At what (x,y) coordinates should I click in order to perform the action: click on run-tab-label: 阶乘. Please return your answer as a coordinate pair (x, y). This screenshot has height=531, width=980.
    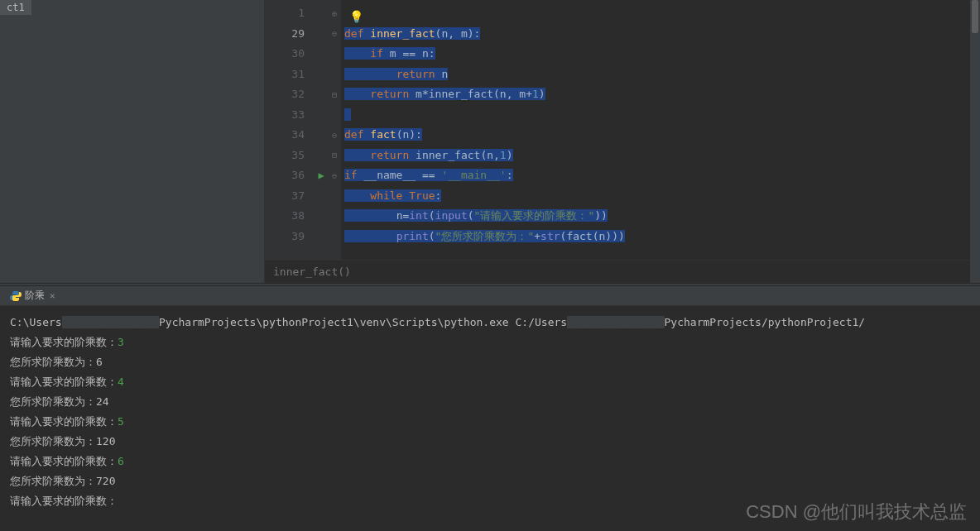
    Looking at the image, I should click on (35, 296).